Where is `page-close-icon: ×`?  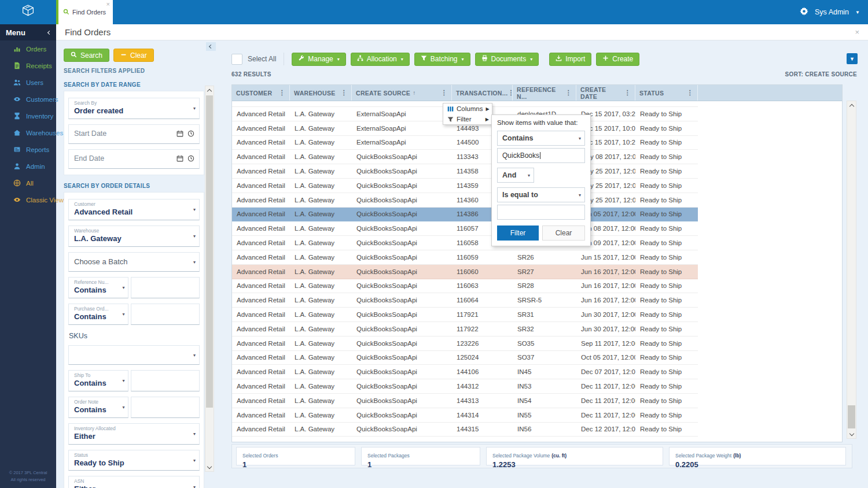
page-close-icon: × is located at coordinates (857, 32).